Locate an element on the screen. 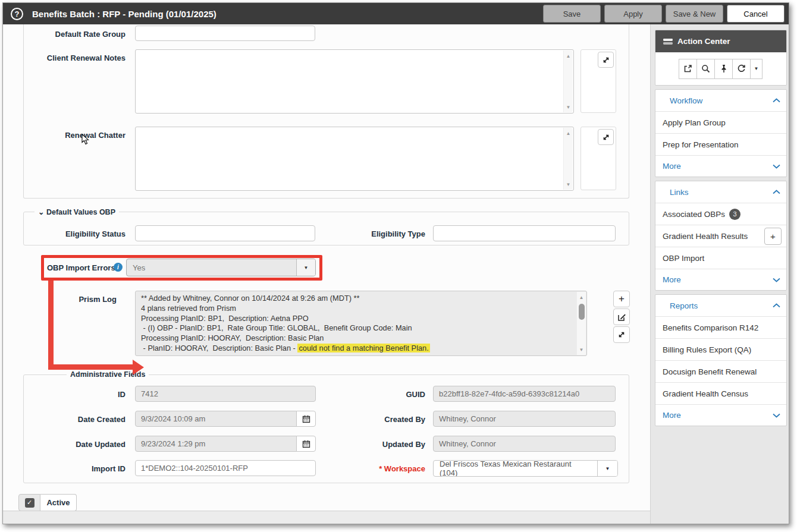  report-billing-rules-export: Billing Rules Export (QA) is located at coordinates (721, 350).